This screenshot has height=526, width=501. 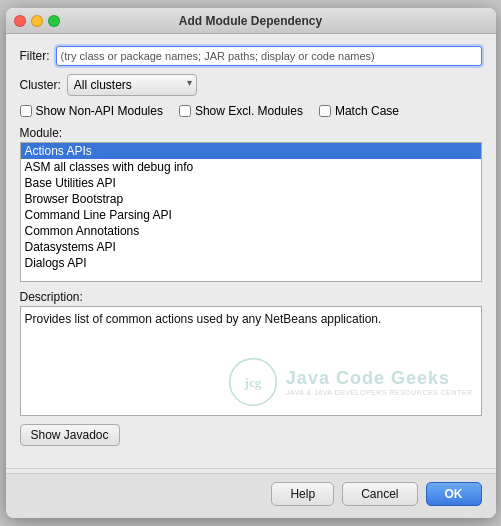 I want to click on divider, so click(x=251, y=468).